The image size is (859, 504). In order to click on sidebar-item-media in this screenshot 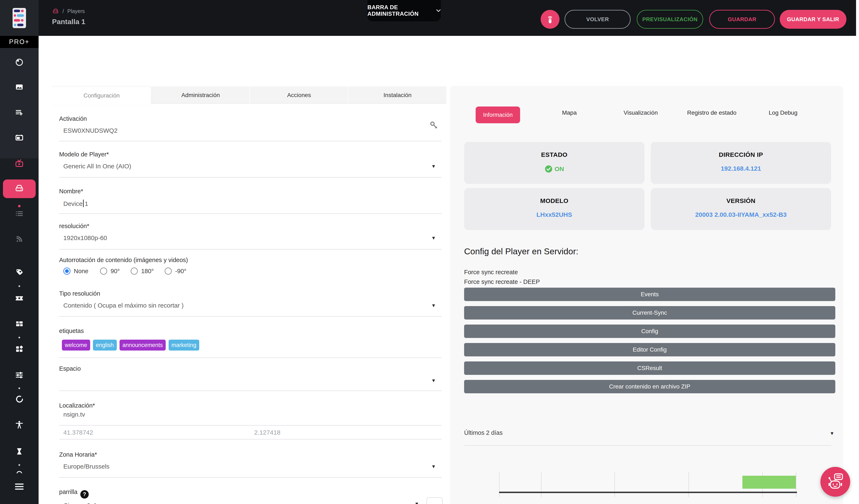, I will do `click(19, 87)`.